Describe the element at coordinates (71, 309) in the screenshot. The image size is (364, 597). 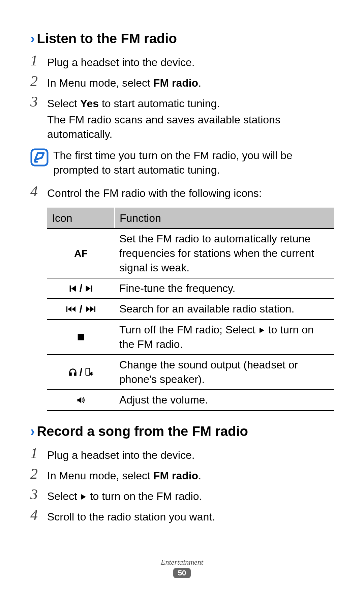
I see `rewind-icon` at that location.